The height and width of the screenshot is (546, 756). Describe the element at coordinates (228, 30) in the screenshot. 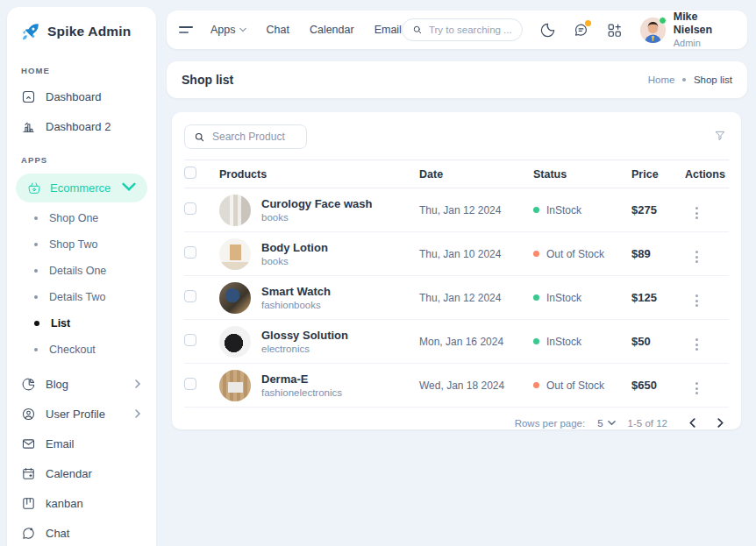

I see `nav-apps: Apps` at that location.